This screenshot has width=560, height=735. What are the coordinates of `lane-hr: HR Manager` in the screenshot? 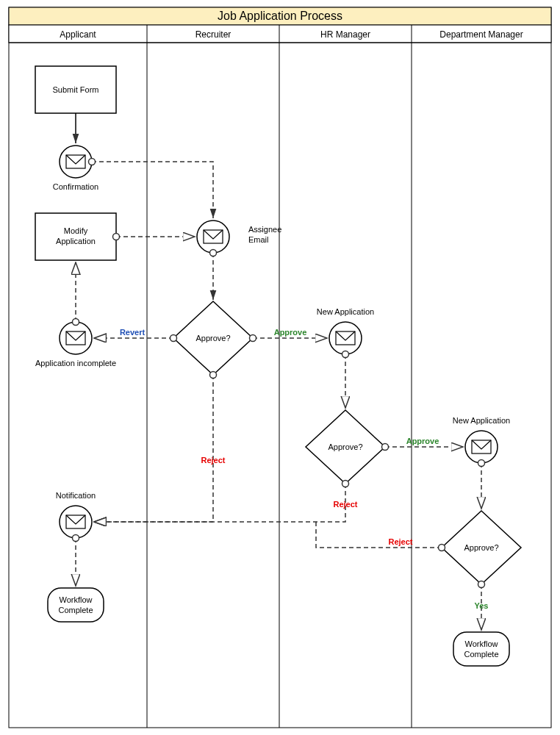 It's located at (345, 35).